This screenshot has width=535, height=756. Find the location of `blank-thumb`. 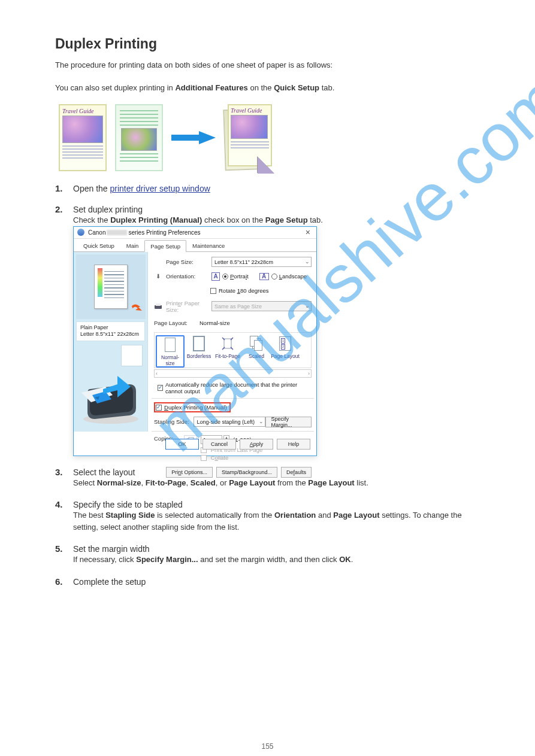

blank-thumb is located at coordinates (132, 356).